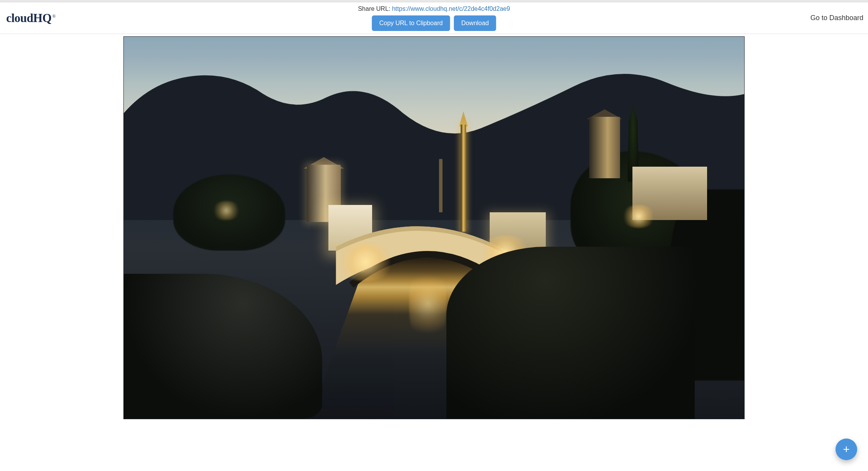 This screenshot has width=868, height=471. Describe the element at coordinates (375, 9) in the screenshot. I see `share-url-label: Share URL:` at that location.